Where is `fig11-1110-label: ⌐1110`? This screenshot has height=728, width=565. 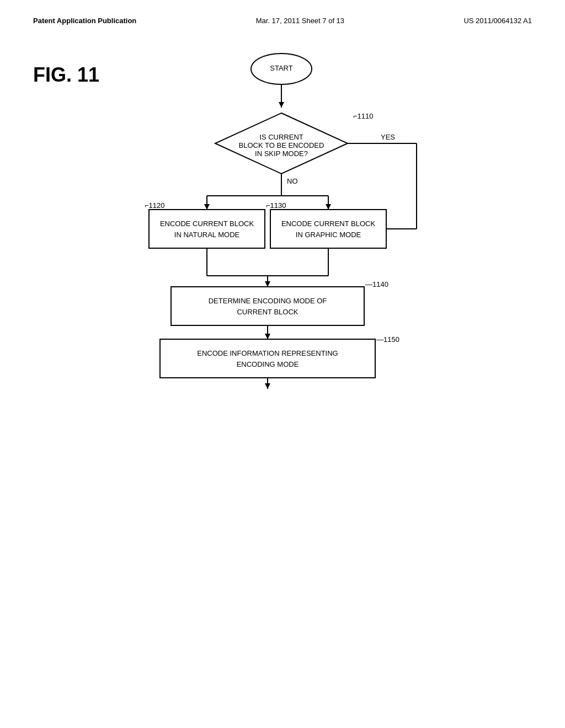
fig11-1110-label: ⌐1110 is located at coordinates (363, 116).